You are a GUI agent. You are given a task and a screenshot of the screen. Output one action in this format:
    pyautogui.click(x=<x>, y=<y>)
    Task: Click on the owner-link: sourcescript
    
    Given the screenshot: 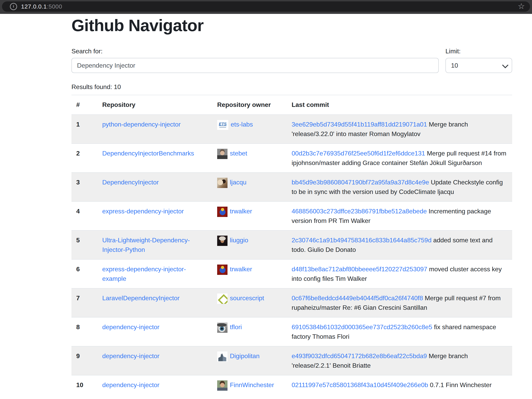 What is the action you would take?
    pyautogui.click(x=247, y=298)
    